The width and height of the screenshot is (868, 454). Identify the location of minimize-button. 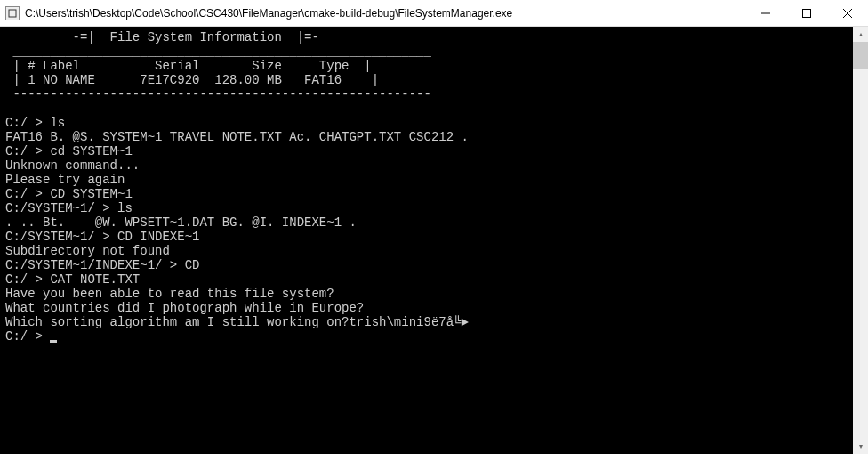
(766, 12).